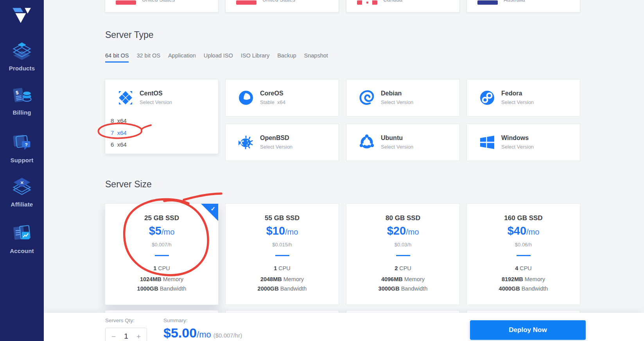 The width and height of the screenshot is (644, 341). Describe the element at coordinates (392, 138) in the screenshot. I see `os-name: Ubuntu` at that location.